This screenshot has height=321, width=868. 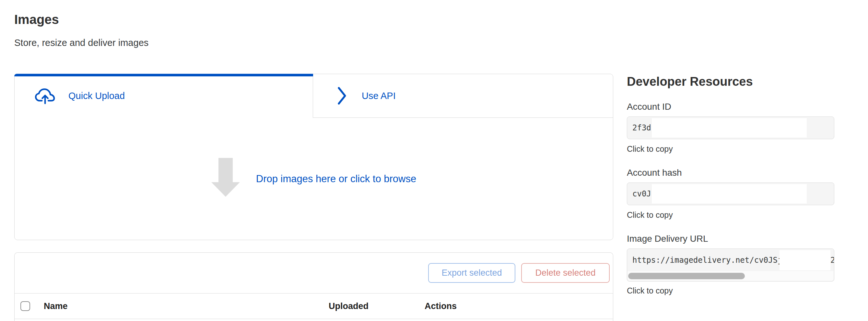 I want to click on table-header-row: Name Uploaded Actions, so click(x=314, y=306).